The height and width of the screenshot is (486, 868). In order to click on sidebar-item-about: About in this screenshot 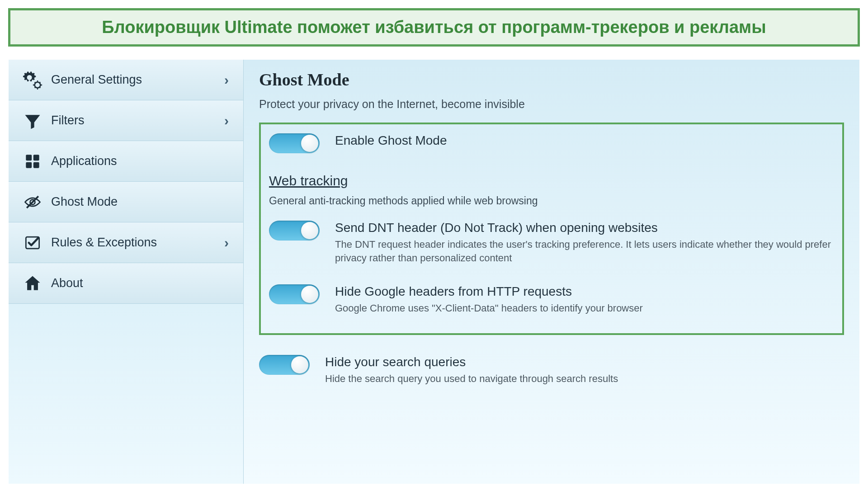, I will do `click(126, 283)`.